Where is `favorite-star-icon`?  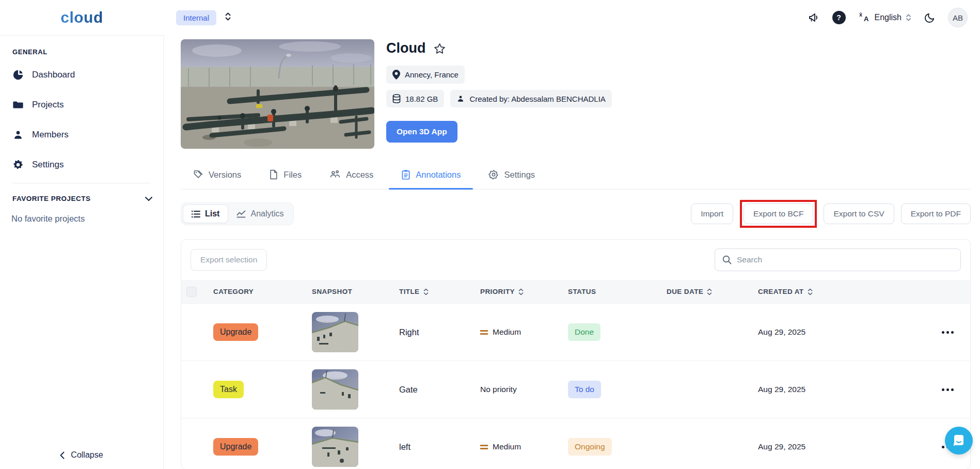
favorite-star-icon is located at coordinates (440, 49).